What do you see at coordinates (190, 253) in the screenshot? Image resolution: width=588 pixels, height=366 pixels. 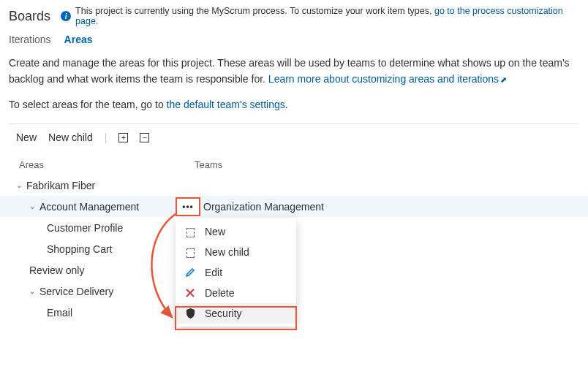 I see `new-child-icon` at bounding box center [190, 253].